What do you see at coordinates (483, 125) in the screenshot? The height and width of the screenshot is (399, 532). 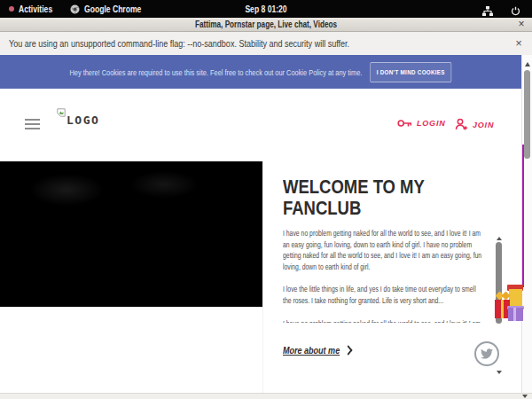 I see `join-label: JOIN` at bounding box center [483, 125].